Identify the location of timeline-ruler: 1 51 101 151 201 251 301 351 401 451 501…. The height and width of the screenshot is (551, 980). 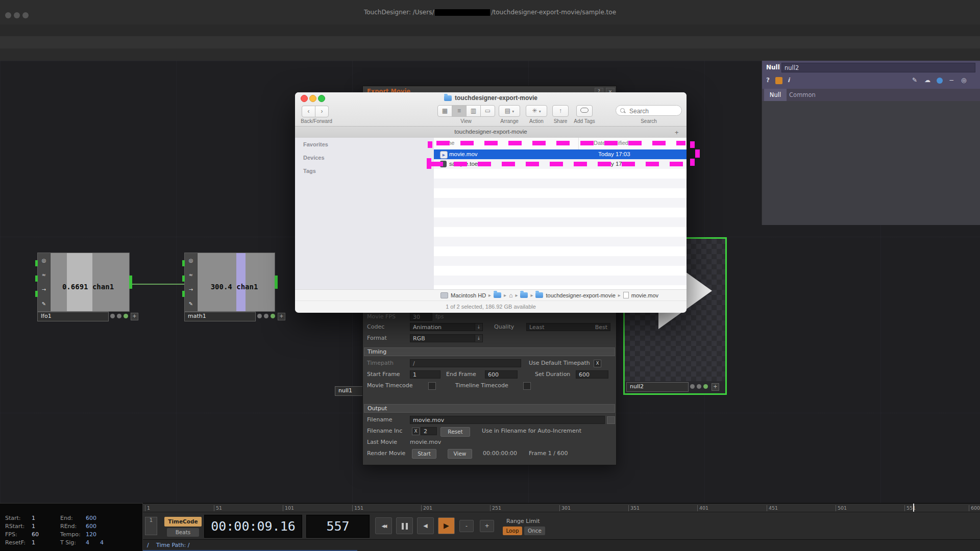
(561, 508).